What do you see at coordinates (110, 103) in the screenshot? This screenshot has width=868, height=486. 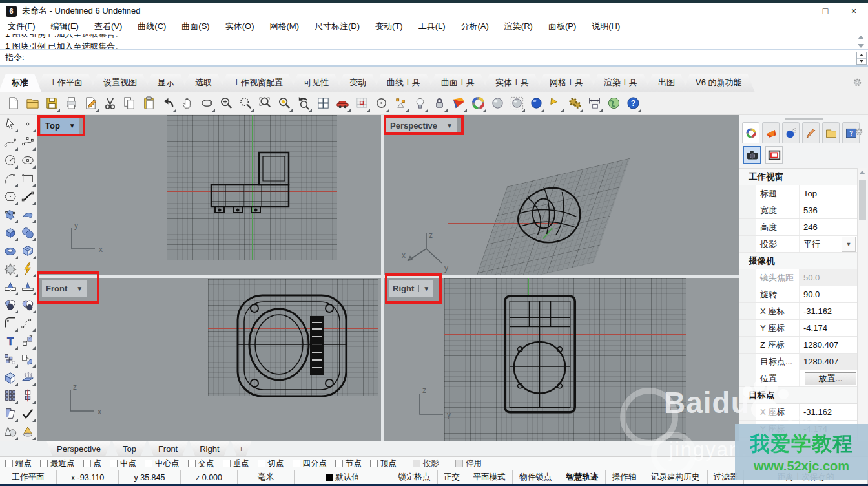 I see `cut-icon` at bounding box center [110, 103].